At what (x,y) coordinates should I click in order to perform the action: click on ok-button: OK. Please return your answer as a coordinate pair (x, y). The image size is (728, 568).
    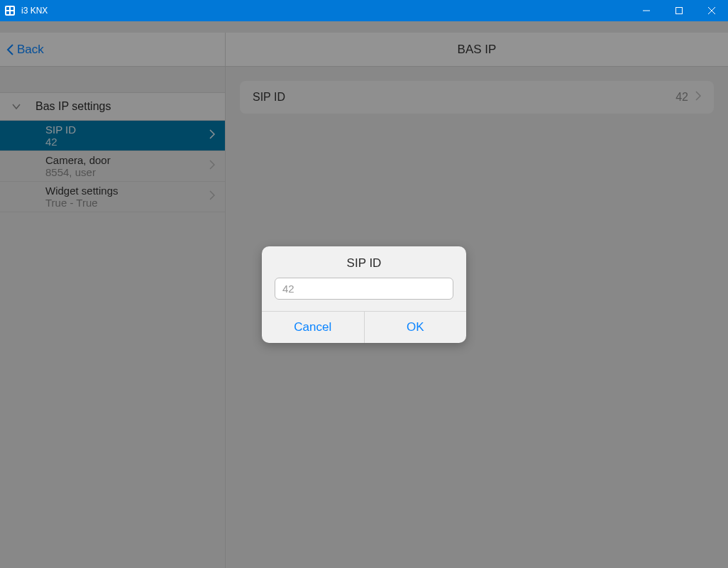
    Looking at the image, I should click on (416, 327).